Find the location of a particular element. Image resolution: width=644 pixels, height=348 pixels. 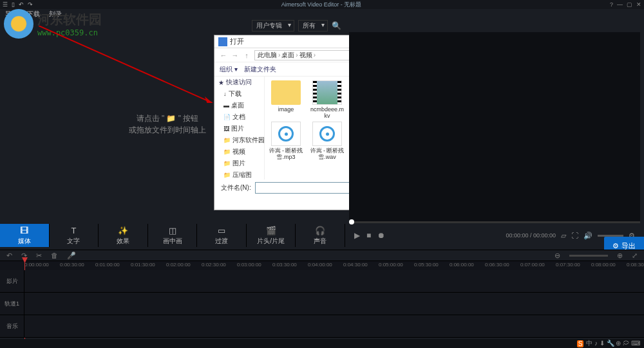

tab-片头/片尾: 🎬片头/片尾 is located at coordinates (272, 235).